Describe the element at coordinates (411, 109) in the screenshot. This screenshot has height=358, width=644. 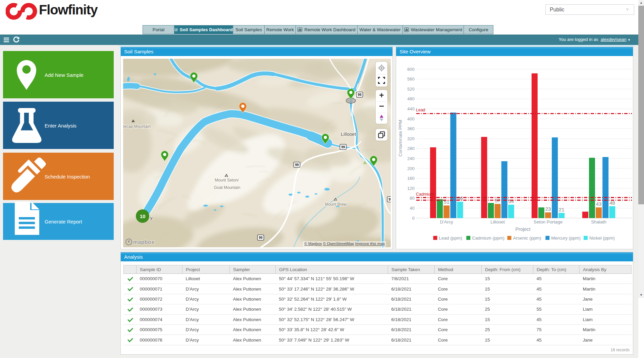
I see `svg-text: 440` at that location.